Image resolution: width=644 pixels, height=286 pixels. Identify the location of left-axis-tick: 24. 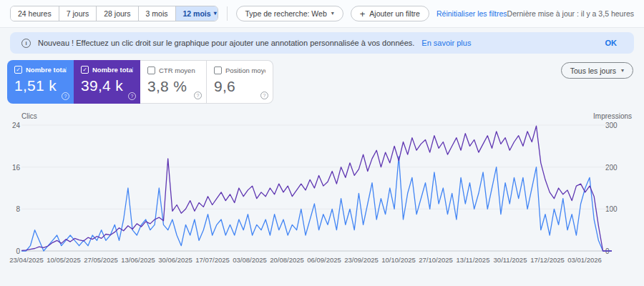
(10, 126).